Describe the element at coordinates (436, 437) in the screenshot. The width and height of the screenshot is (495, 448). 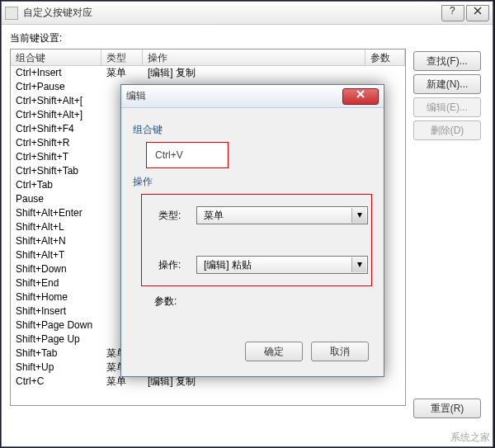
I see `house-icon` at that location.